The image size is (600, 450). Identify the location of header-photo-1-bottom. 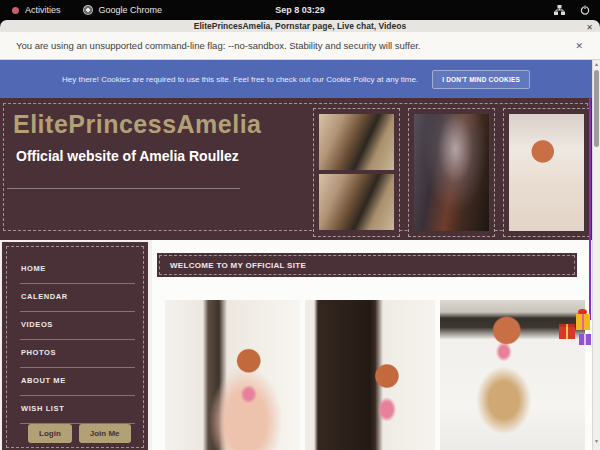
(356, 202).